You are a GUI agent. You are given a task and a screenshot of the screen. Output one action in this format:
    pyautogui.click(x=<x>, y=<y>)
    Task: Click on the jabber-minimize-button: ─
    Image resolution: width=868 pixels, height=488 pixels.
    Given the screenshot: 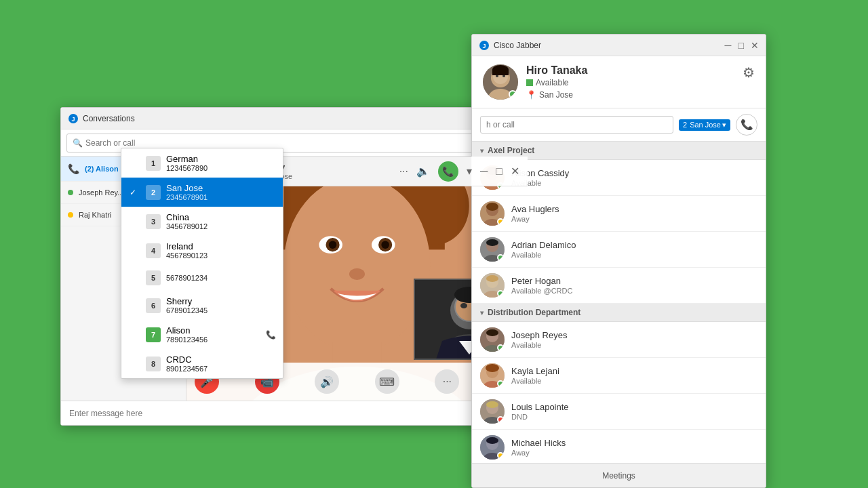 What is the action you would take?
    pyautogui.click(x=728, y=45)
    